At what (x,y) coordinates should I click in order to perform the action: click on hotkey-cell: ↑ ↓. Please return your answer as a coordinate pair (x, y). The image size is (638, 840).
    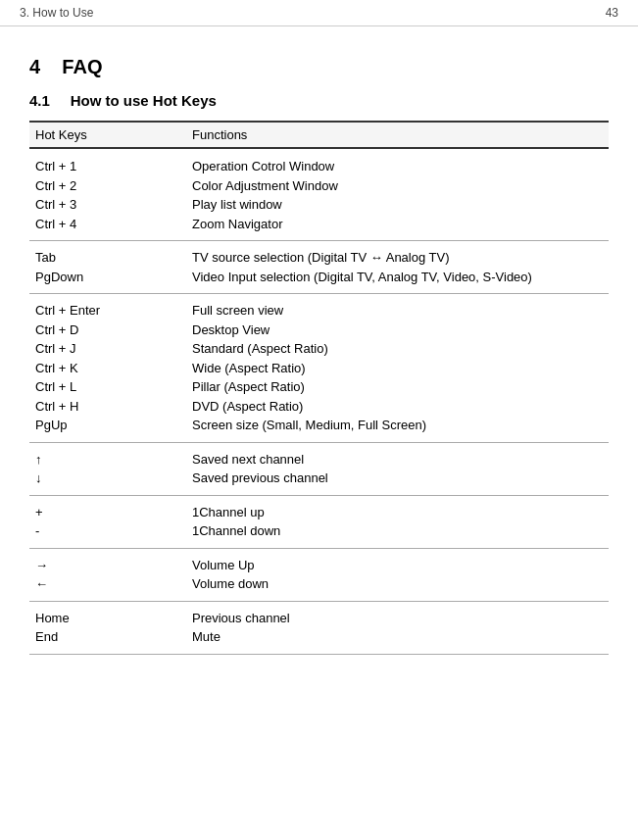
    Looking at the image, I should click on (108, 469).